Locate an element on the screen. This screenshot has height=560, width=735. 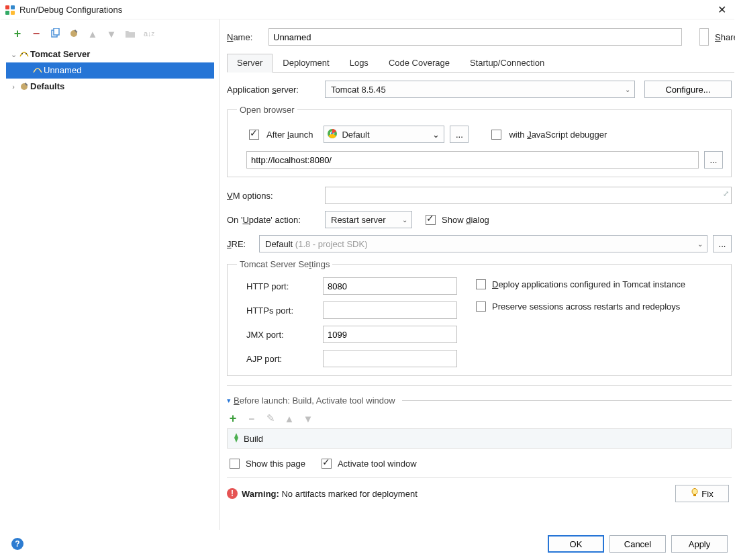
copy-button is located at coordinates (55, 34).